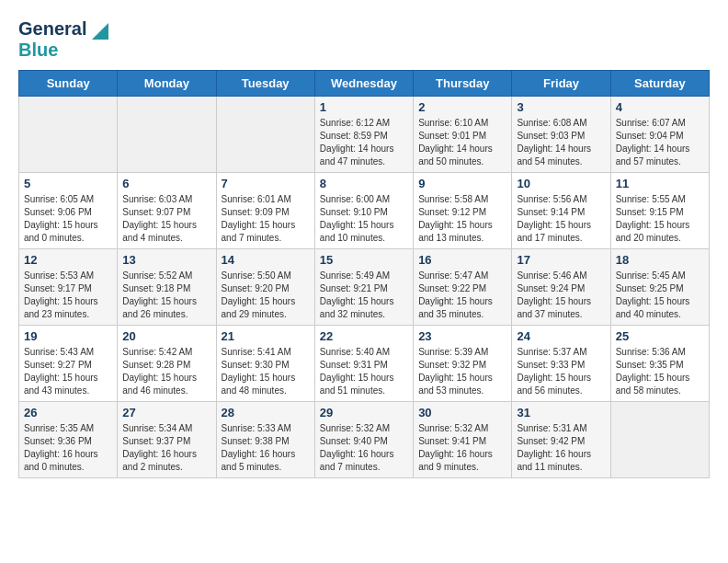  What do you see at coordinates (660, 337) in the screenshot?
I see `day-number: 25` at bounding box center [660, 337].